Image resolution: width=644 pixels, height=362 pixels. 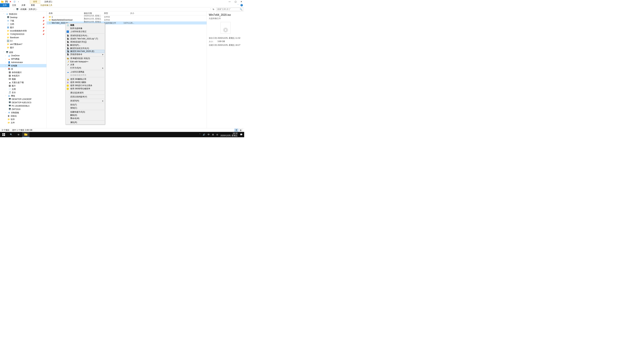 What do you see at coordinates (128, 13) in the screenshot?
I see `col-size: 大小` at bounding box center [128, 13].